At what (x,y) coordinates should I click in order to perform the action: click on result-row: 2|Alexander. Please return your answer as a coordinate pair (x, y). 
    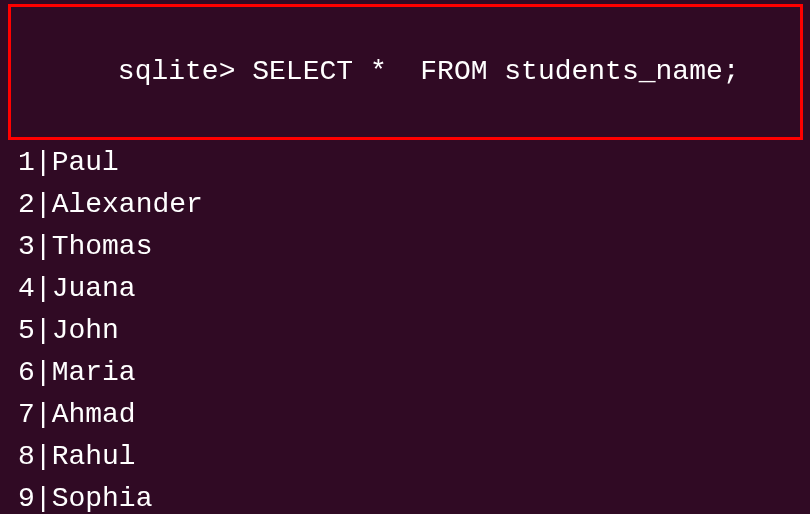
    Looking at the image, I should click on (405, 205).